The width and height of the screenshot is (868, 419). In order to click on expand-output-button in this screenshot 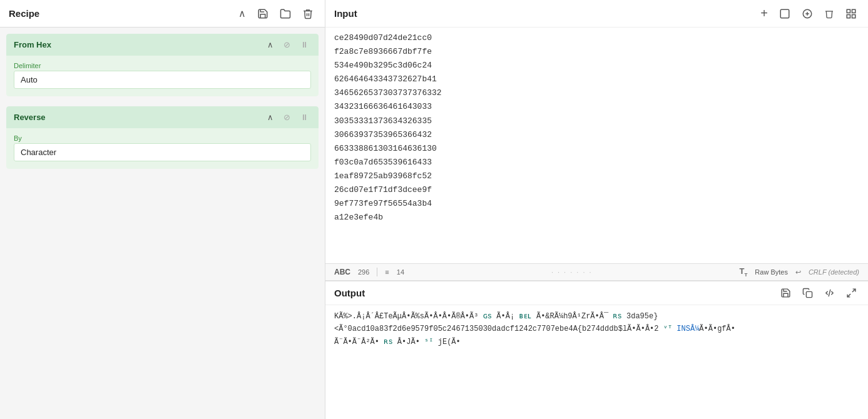, I will do `click(851, 293)`.